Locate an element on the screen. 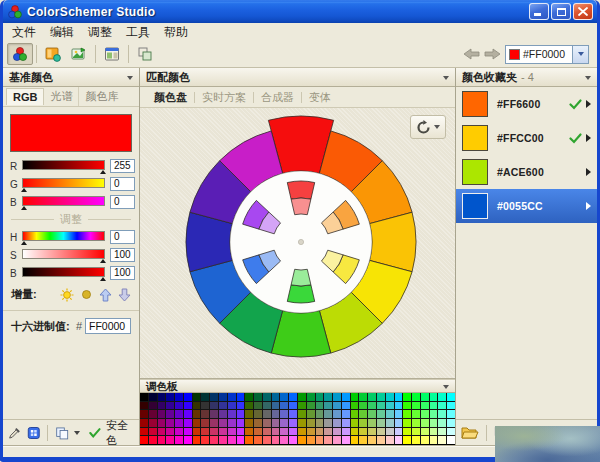 Image resolution: width=600 pixels, height=462 pixels. browser-tool-button is located at coordinates (112, 54).